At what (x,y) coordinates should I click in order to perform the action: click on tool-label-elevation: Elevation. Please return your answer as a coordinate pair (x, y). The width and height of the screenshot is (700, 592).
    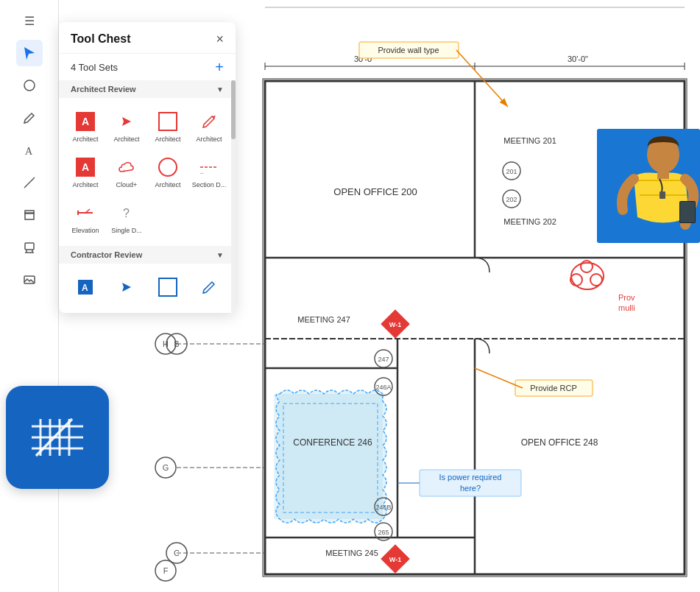
    Looking at the image, I should click on (85, 231).